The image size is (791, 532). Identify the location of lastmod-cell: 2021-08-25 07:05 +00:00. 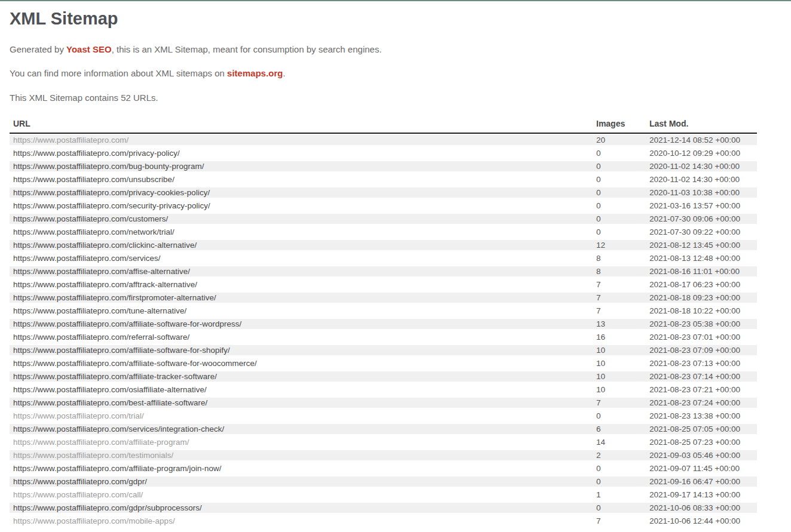
(703, 429).